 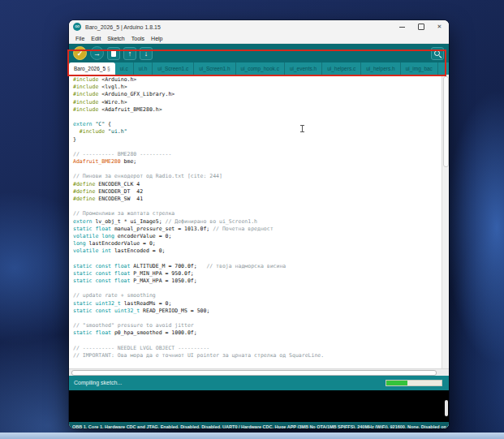 I want to click on maximize-icon, so click(x=421, y=27).